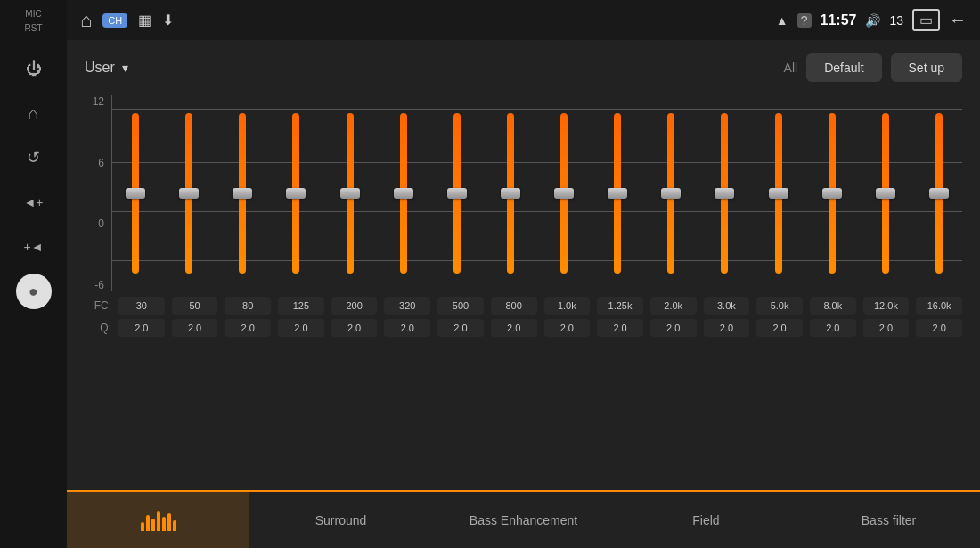 The width and height of the screenshot is (980, 548). I want to click on q-cell-12: 2.0, so click(780, 328).